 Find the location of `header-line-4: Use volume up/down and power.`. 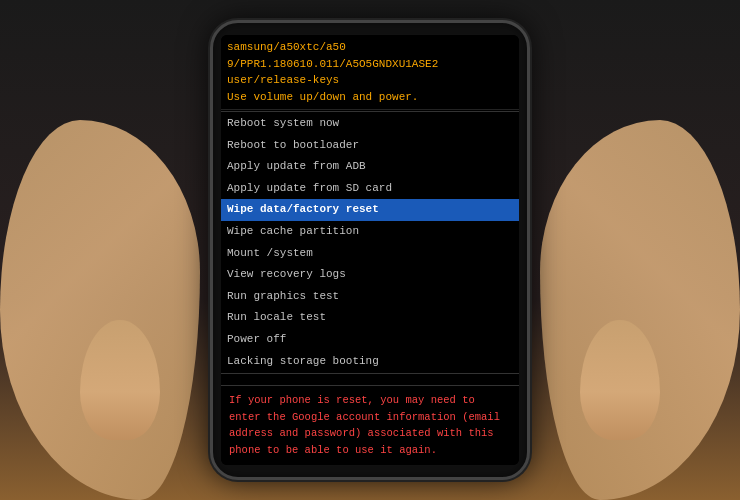

header-line-4: Use volume up/down and power. is located at coordinates (370, 98).